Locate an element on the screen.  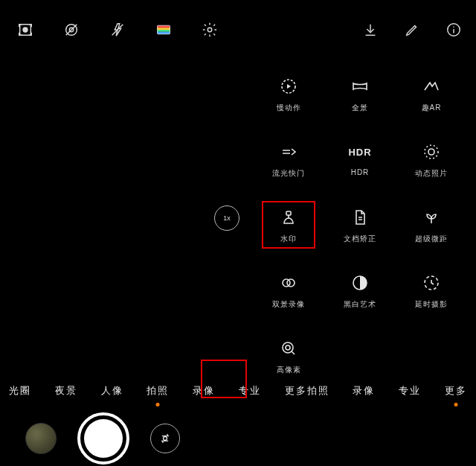
feature-label: HDR is located at coordinates (360, 173).